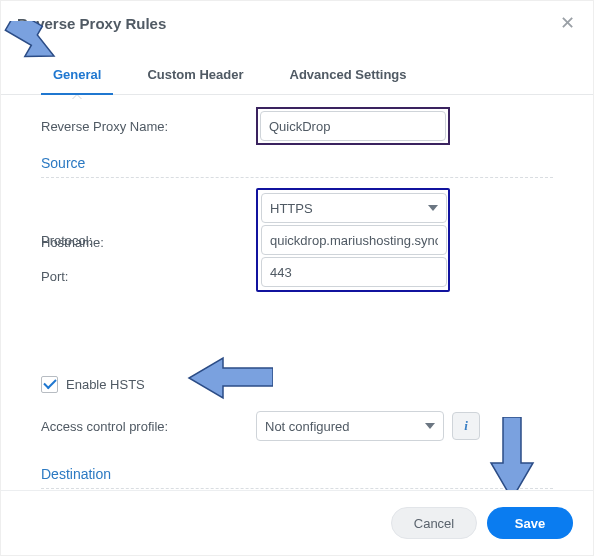 The image size is (594, 556). Describe the element at coordinates (308, 426) in the screenshot. I see `acp-value: Not configured` at that location.